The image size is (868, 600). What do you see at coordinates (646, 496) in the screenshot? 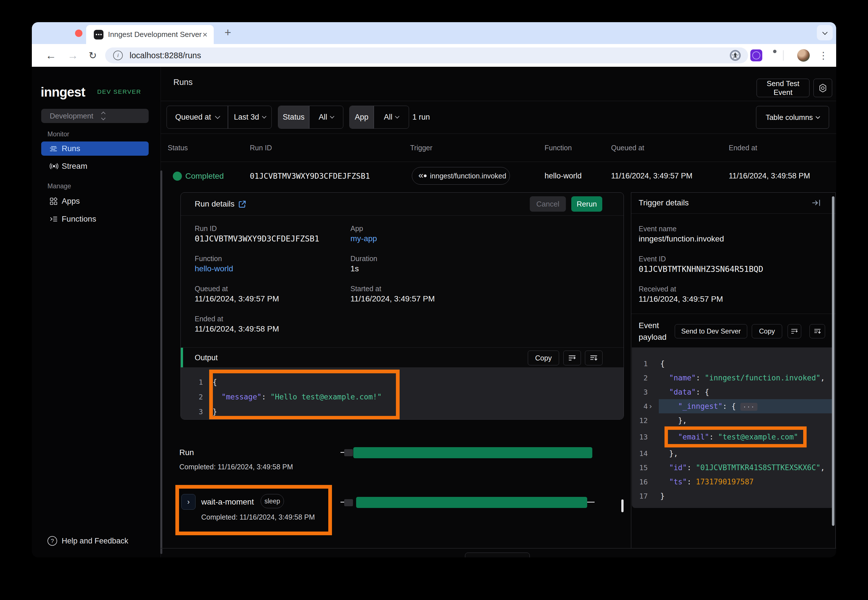
I see `line-number: 17` at bounding box center [646, 496].